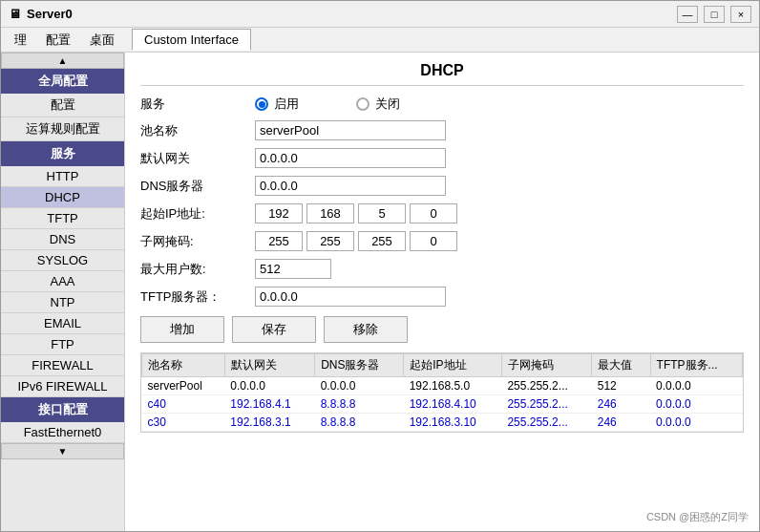 The image size is (760, 532). What do you see at coordinates (63, 61) in the screenshot?
I see `sidebar-scroll-up: ▲` at bounding box center [63, 61].